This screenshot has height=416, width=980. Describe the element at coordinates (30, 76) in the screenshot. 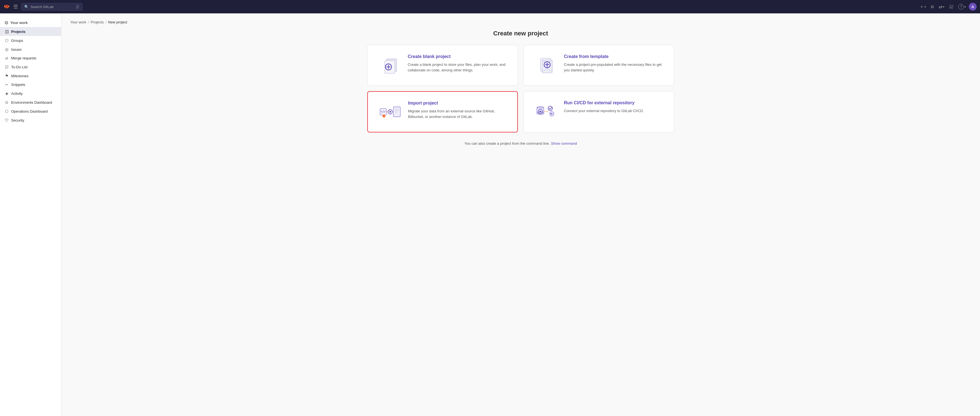

I see `sidebar-item-milestones: ⚑ Milestones` at that location.